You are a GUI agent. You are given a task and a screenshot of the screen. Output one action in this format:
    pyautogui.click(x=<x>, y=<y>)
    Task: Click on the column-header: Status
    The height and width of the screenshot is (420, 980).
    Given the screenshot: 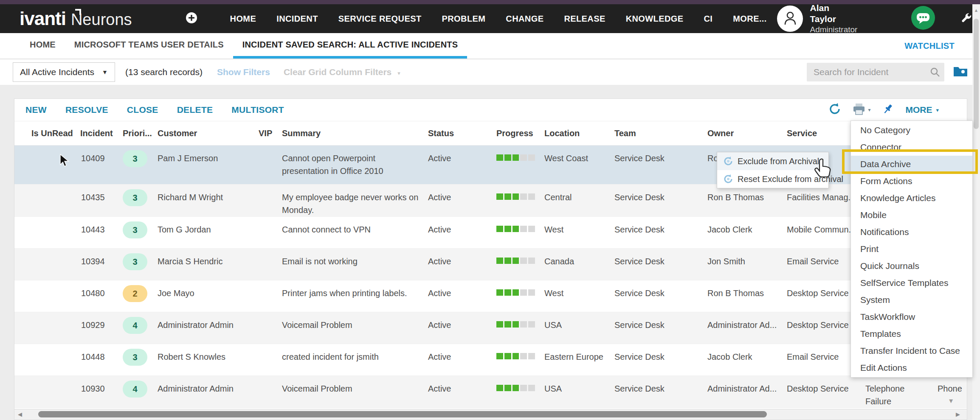 What is the action you would take?
    pyautogui.click(x=462, y=133)
    